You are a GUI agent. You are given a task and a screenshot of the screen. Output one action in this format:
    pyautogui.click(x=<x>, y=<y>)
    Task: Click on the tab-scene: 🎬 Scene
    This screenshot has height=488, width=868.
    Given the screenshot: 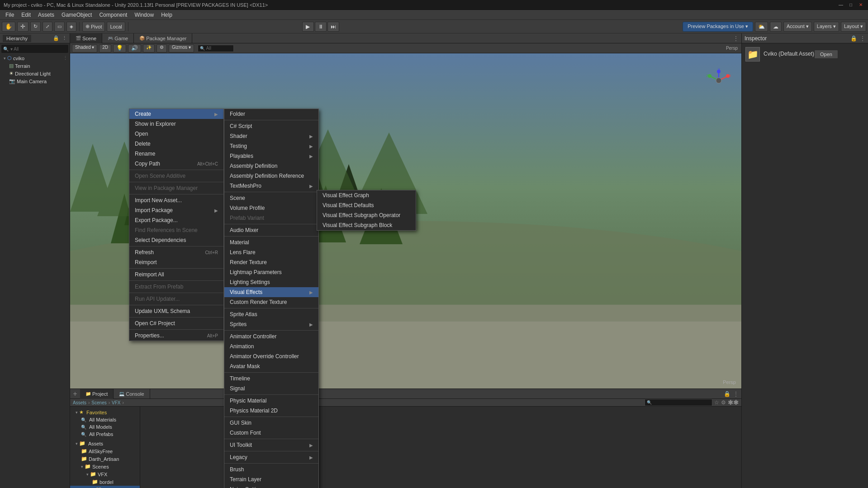 What is the action you would take?
    pyautogui.click(x=86, y=38)
    